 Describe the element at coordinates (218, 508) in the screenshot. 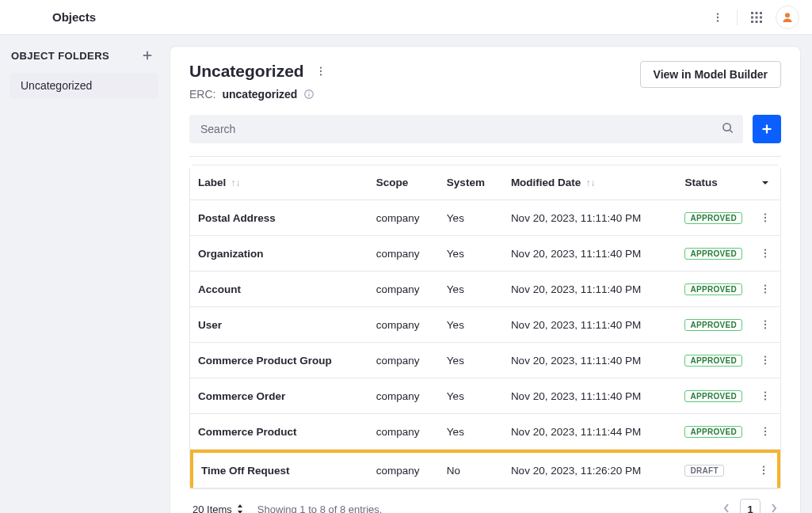

I see `items-per-page: 20 Items` at that location.